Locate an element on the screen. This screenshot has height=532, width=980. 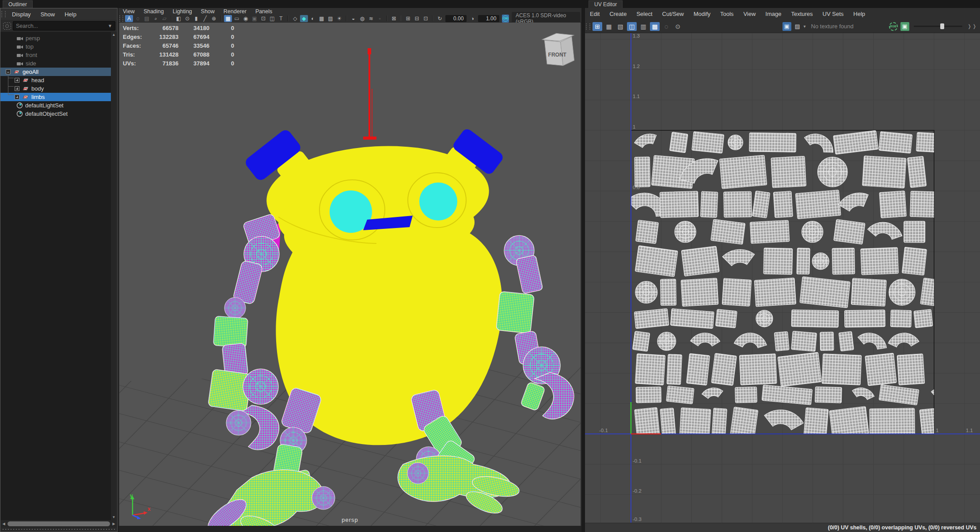
scroll-left-icon: ◀ is located at coordinates (4, 524).